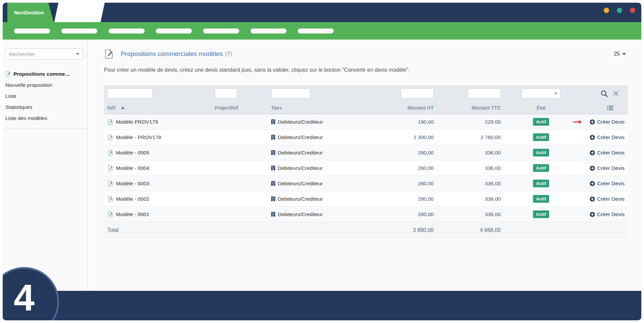  I want to click on sidebar-item-liste: Liste, so click(44, 96).